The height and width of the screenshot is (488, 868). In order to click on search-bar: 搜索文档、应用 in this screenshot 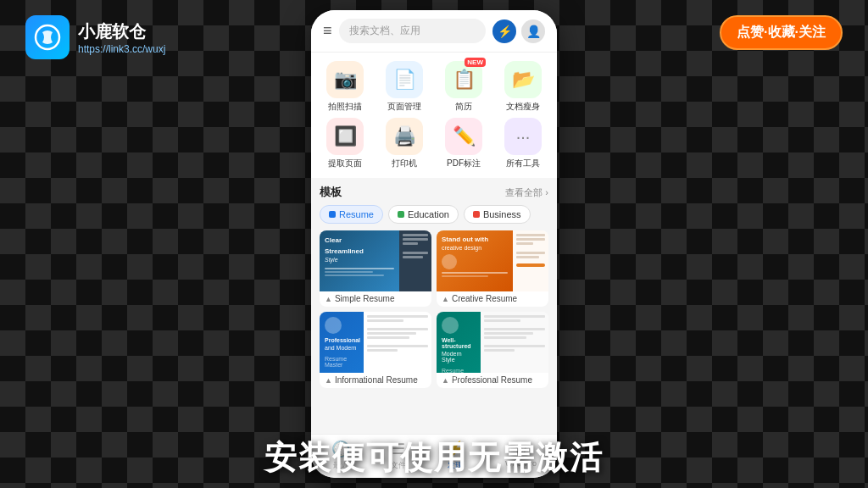, I will do `click(412, 30)`.